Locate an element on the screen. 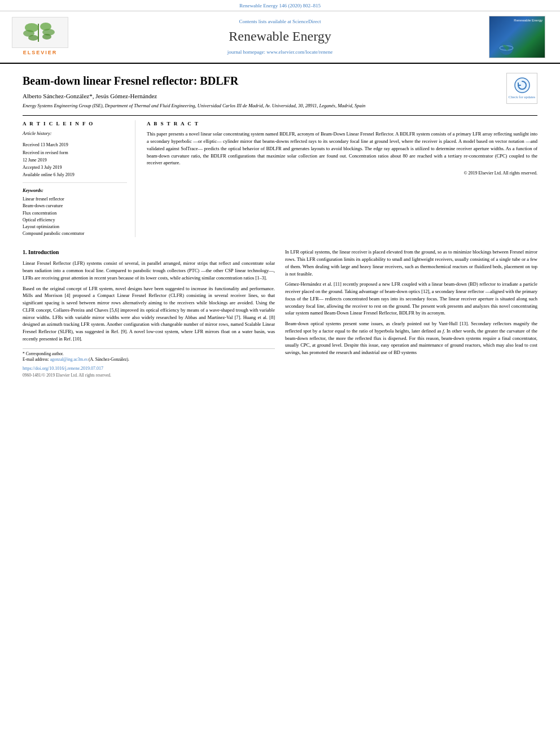  science-direct-anchor: ScienceDirect is located at coordinates (307, 21).